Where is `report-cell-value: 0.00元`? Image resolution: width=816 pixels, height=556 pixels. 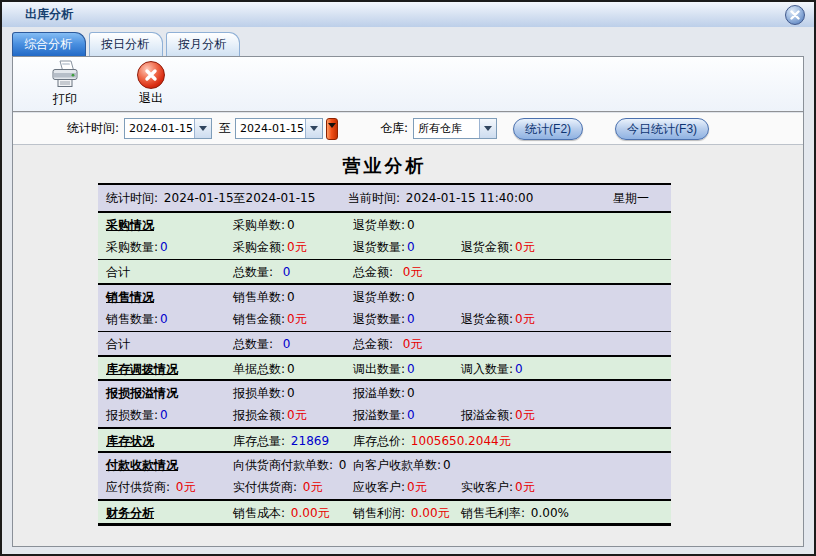
report-cell-value: 0.00元 is located at coordinates (308, 513).